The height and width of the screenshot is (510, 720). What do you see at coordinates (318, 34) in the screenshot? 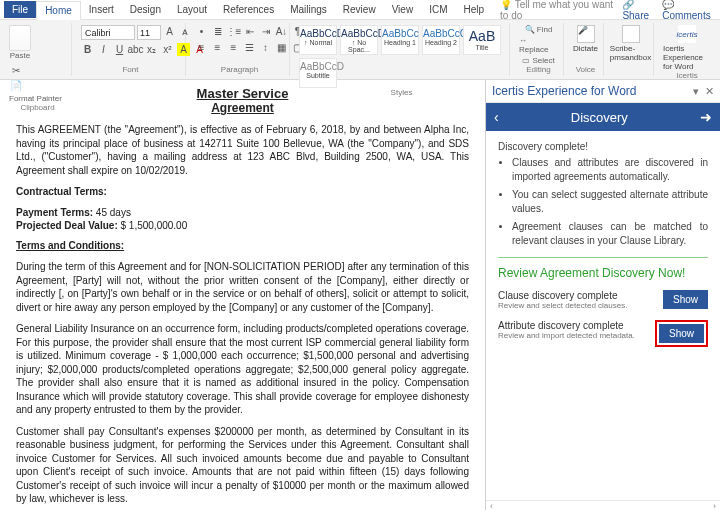
I see `s0t: AaBbCcDd` at bounding box center [318, 34].